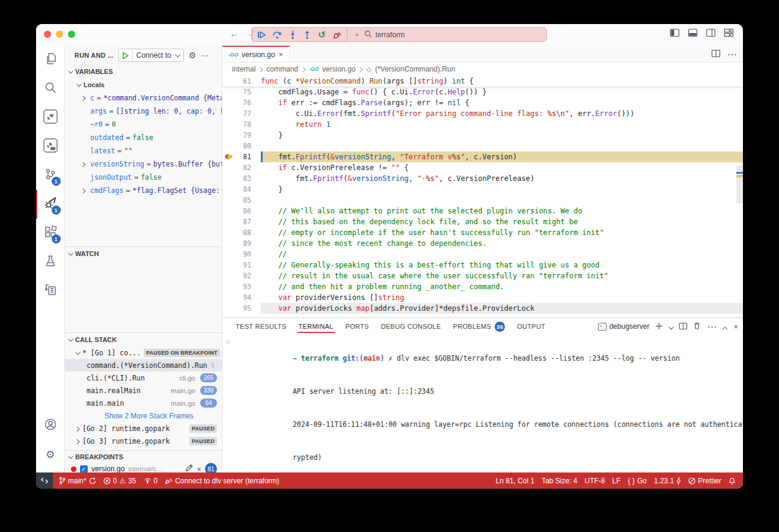  I want to click on stack-frame-row: Show 2 More Stack Frames, so click(143, 416).